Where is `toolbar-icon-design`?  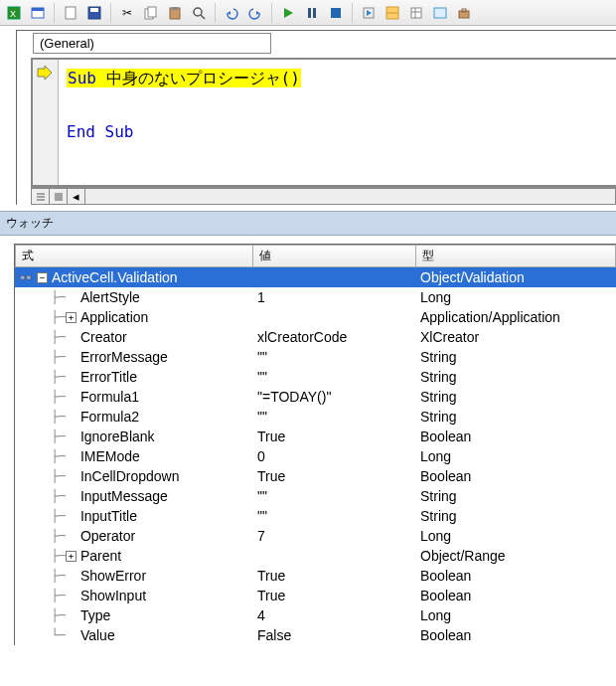
toolbar-icon-design is located at coordinates (392, 13).